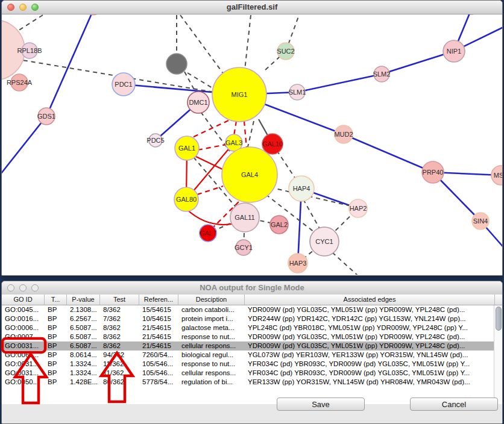  Describe the element at coordinates (301, 189) in the screenshot. I see `node-label-HAP4: HAP4` at that location.